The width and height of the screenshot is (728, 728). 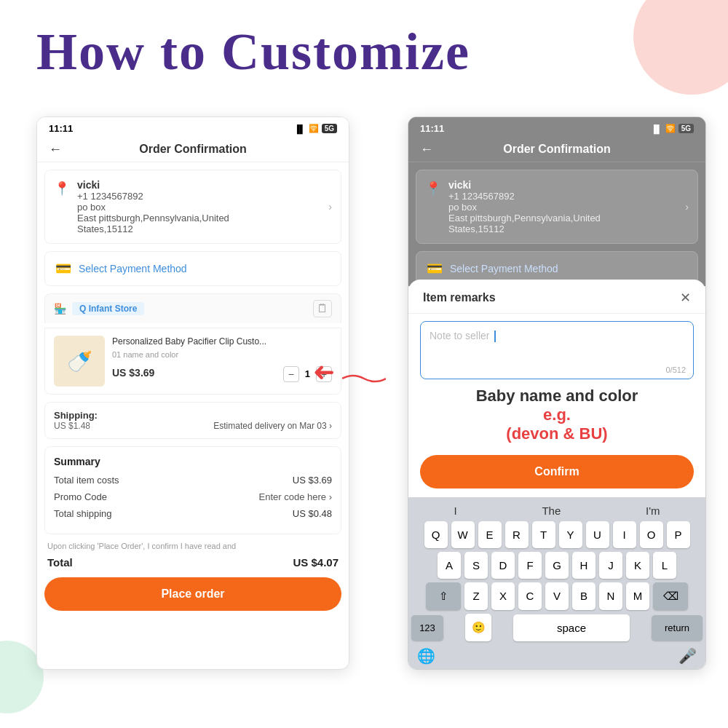 I want to click on hint-main-text: Baby name and color, so click(x=557, y=396).